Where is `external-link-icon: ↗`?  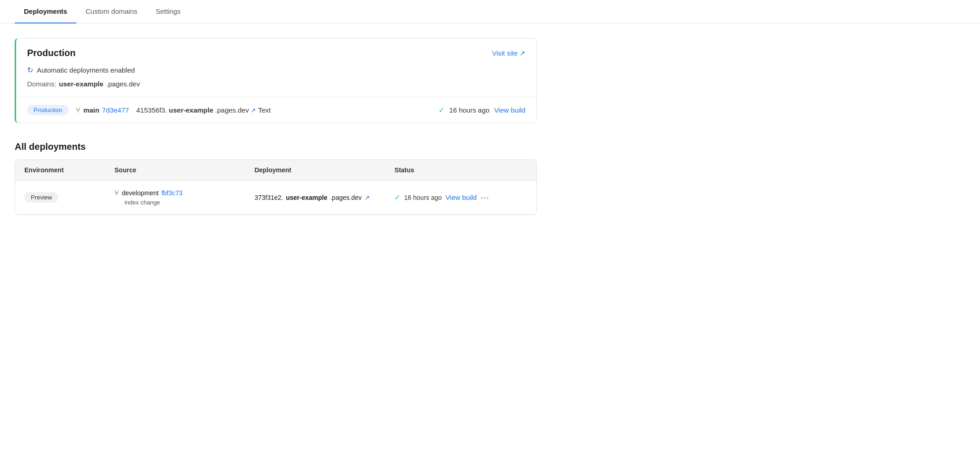 external-link-icon: ↗ is located at coordinates (522, 53).